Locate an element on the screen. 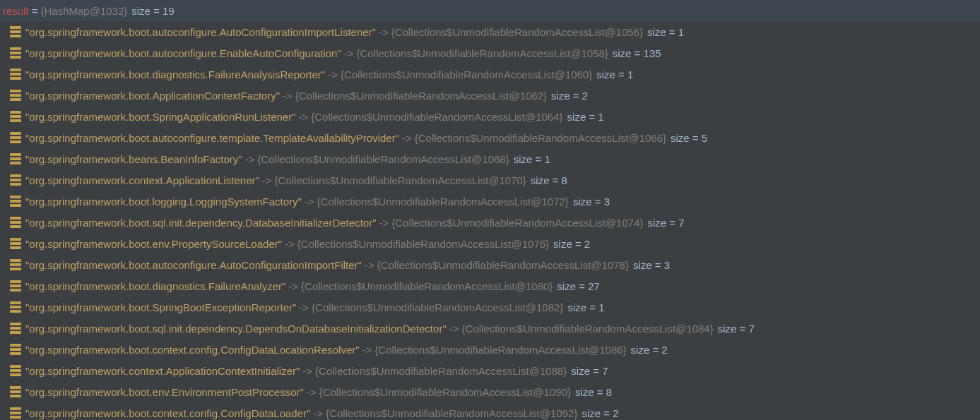 The image size is (980, 420). map-entry-row: "org.springframework.boot.env.PropertySo… is located at coordinates (490, 244).